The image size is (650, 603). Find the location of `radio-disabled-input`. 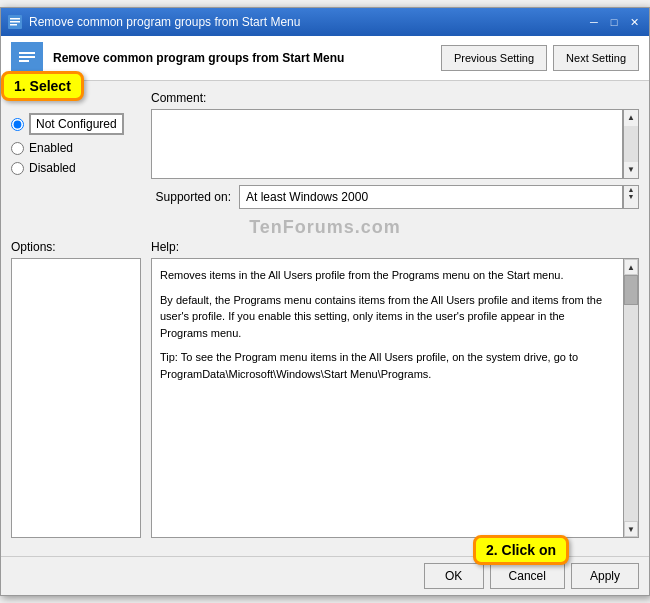

radio-disabled-input is located at coordinates (18, 168).